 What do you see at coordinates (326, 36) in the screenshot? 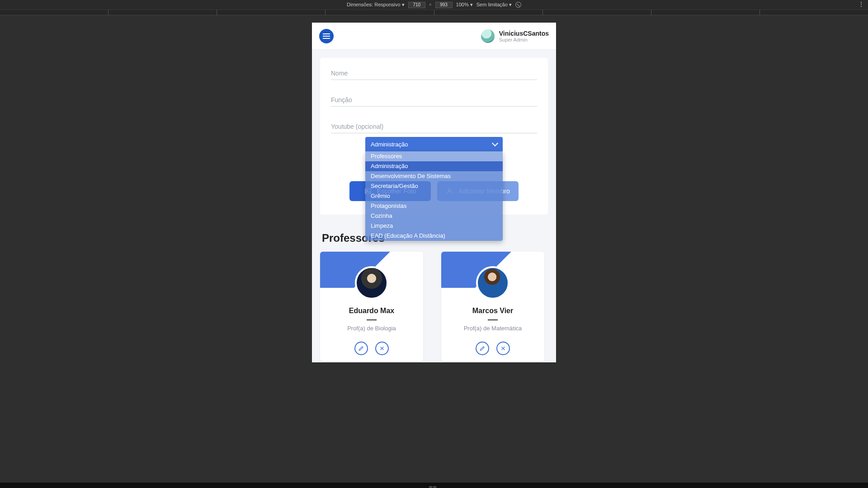
I see `hamburger-menu-button` at bounding box center [326, 36].